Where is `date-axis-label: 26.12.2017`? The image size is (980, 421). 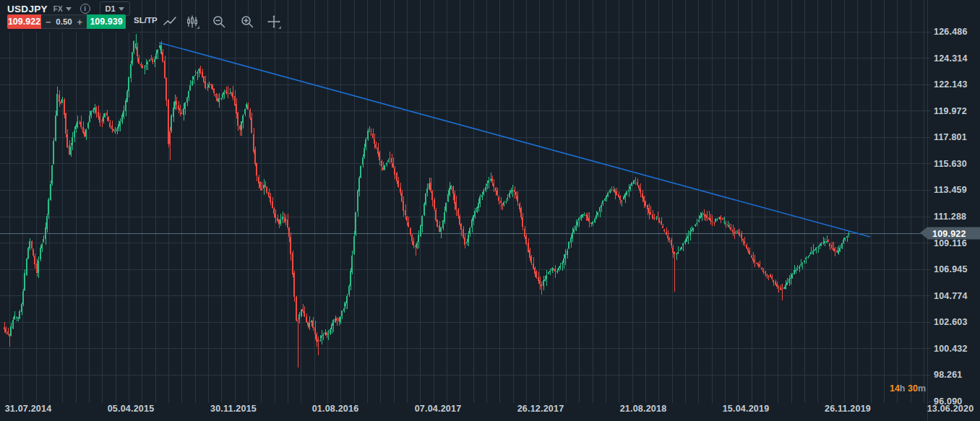 date-axis-label: 26.12.2017 is located at coordinates (541, 409).